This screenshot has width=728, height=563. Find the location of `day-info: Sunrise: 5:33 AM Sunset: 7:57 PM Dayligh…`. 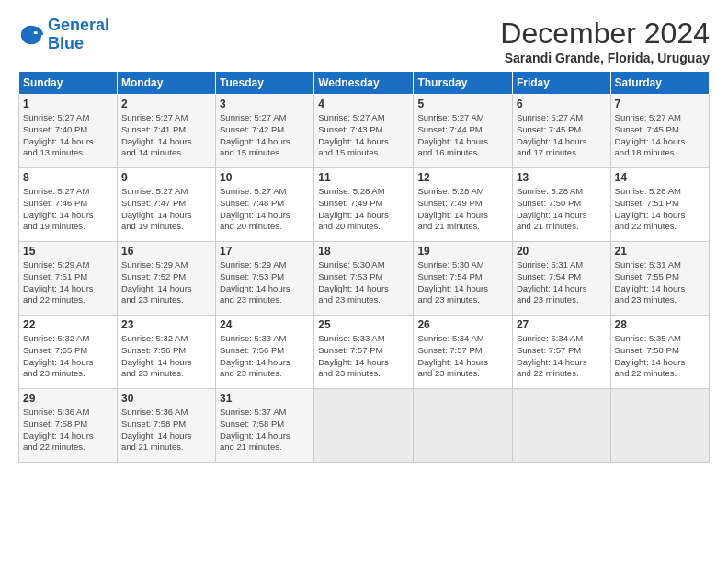

day-info: Sunrise: 5:33 AM Sunset: 7:57 PM Dayligh… is located at coordinates (364, 357).